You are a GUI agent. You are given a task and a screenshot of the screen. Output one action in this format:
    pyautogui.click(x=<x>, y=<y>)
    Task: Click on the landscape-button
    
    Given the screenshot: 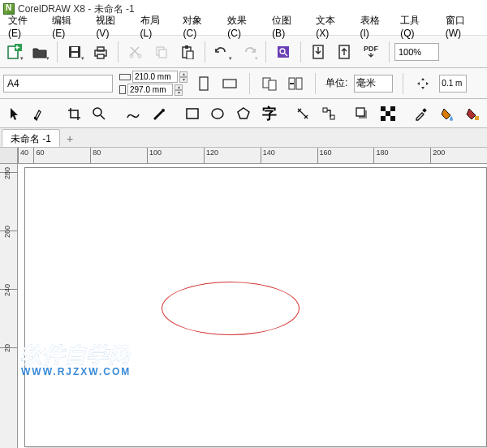 What is the action you would take?
    pyautogui.click(x=230, y=84)
    